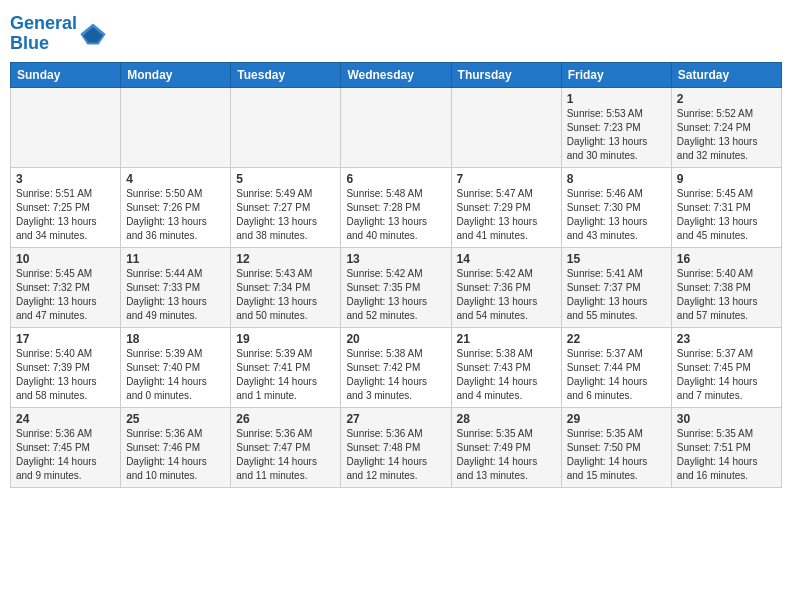  I want to click on calendar-cell: 4Sunrise: 5:50 AM Sunset: 7:26 PM Daylig…, so click(176, 207).